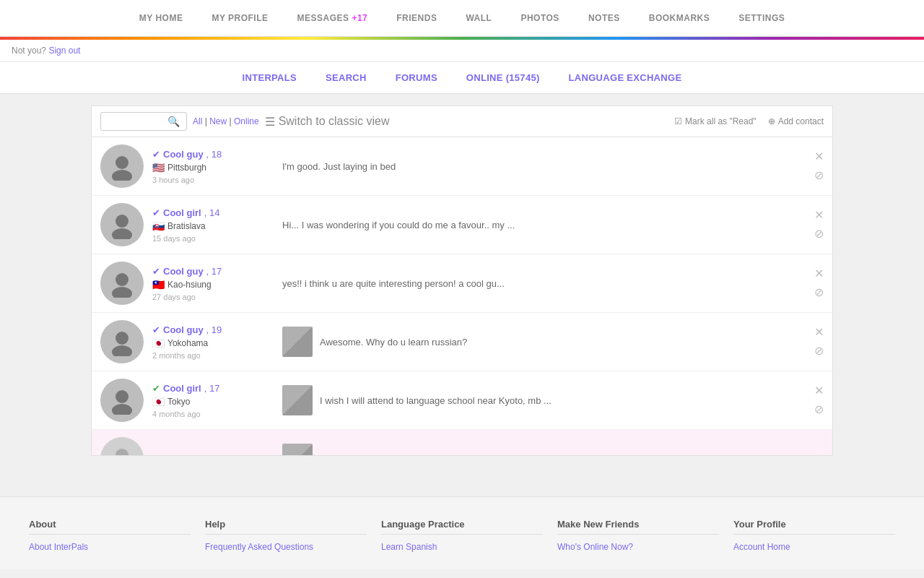 This screenshot has width=924, height=578. What do you see at coordinates (198, 121) in the screenshot?
I see `filter-all: All` at bounding box center [198, 121].